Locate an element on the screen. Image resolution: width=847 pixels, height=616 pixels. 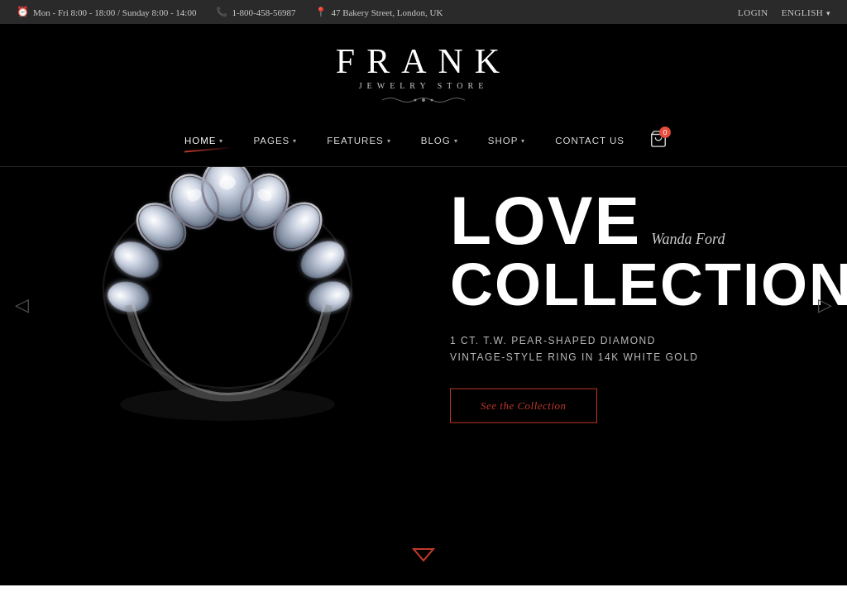
slider-prev-button: ◁ is located at coordinates (22, 305).